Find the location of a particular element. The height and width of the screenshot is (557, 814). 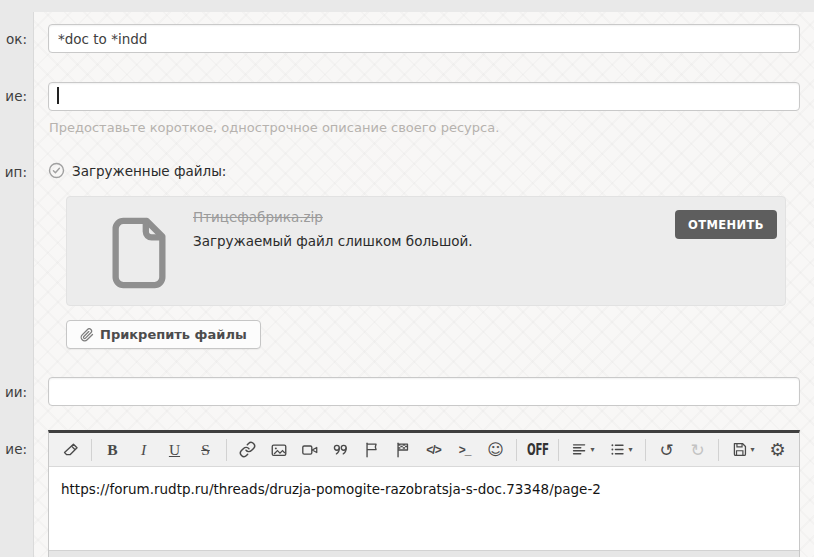

flag-icon is located at coordinates (372, 450).